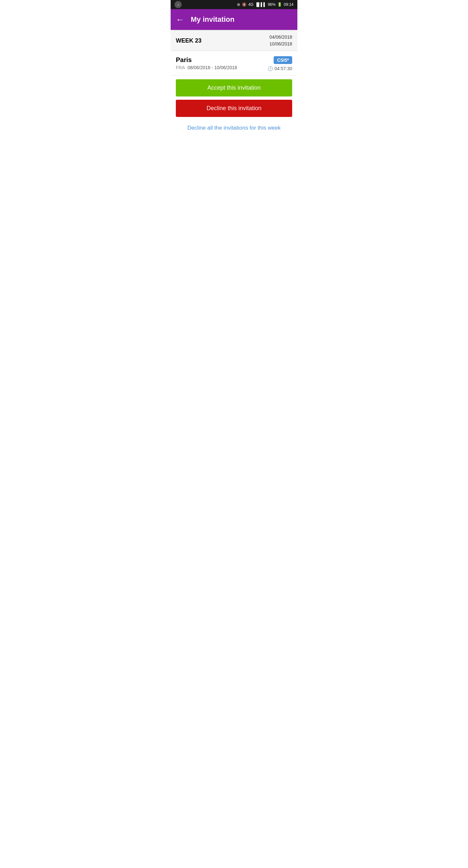 The height and width of the screenshot is (868, 468). Describe the element at coordinates (212, 20) in the screenshot. I see `page-title: My invitation` at that location.